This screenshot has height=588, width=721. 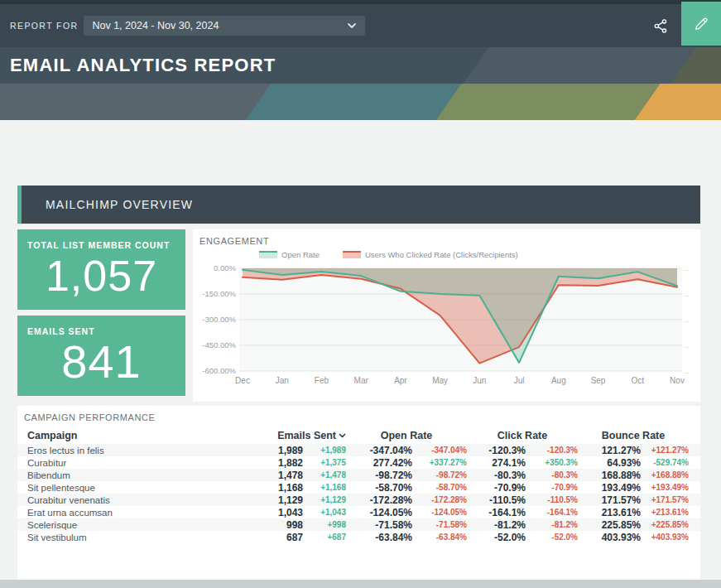 What do you see at coordinates (136, 500) in the screenshot?
I see `campaign-name: Curabitur venenatis` at bounding box center [136, 500].